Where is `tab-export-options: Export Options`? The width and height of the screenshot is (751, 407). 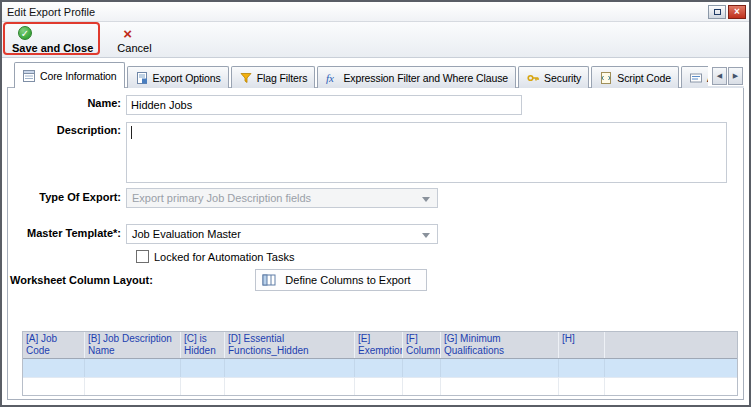 tab-export-options: Export Options is located at coordinates (178, 77).